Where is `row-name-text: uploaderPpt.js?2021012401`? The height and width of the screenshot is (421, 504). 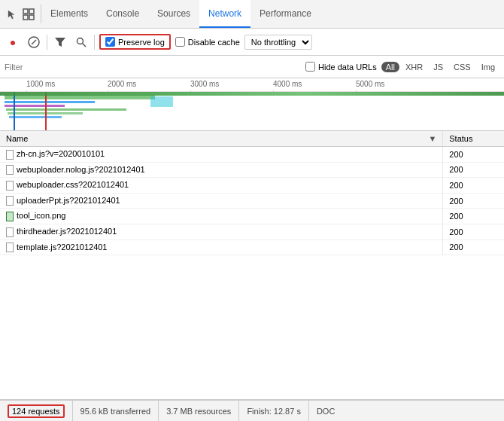
row-name-text: uploaderPpt.js?2021012401 is located at coordinates (68, 200).